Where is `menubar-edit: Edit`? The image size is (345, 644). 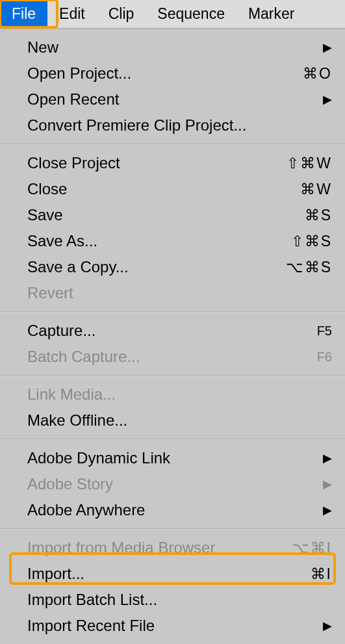
menubar-edit: Edit is located at coordinates (72, 14).